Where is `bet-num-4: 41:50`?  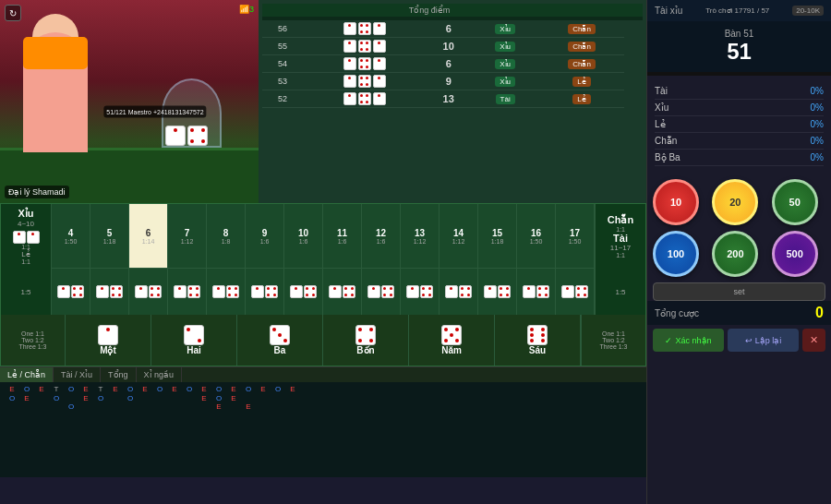
bet-num-4: 41:50 is located at coordinates (71, 236).